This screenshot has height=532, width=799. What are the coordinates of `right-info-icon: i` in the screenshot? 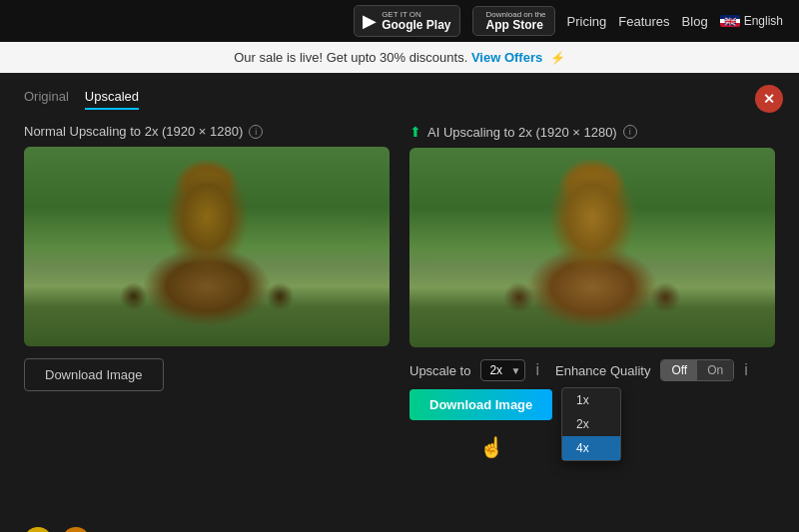 It's located at (630, 132).